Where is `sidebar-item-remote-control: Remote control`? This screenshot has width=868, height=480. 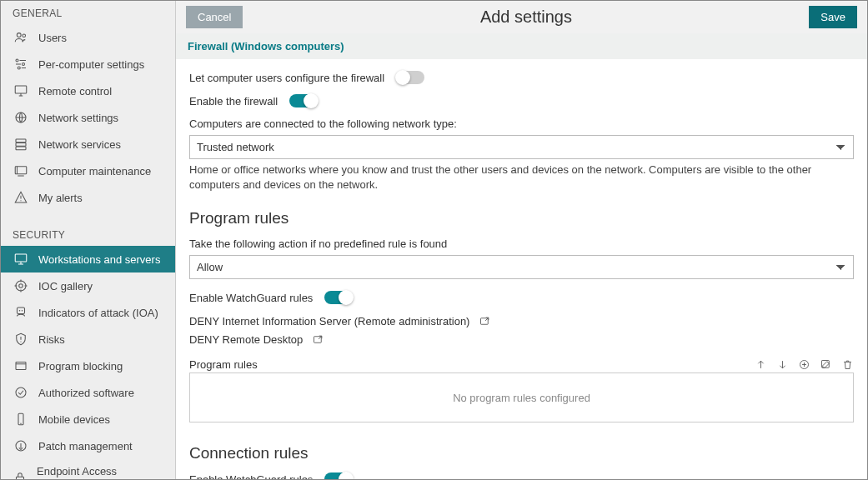
sidebar-item-remote-control: Remote control is located at coordinates (88, 91).